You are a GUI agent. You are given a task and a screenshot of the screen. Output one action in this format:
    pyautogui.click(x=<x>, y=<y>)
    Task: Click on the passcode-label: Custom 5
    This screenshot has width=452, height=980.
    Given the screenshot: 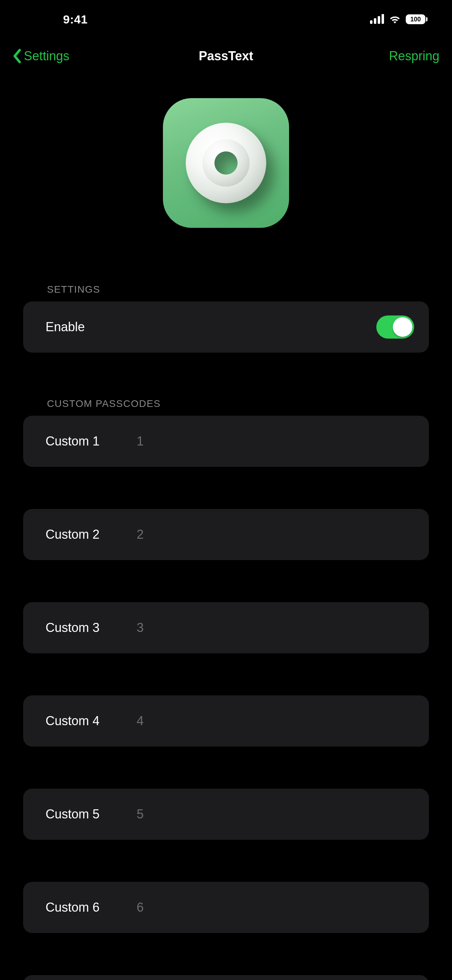 What is the action you would take?
    pyautogui.click(x=91, y=814)
    